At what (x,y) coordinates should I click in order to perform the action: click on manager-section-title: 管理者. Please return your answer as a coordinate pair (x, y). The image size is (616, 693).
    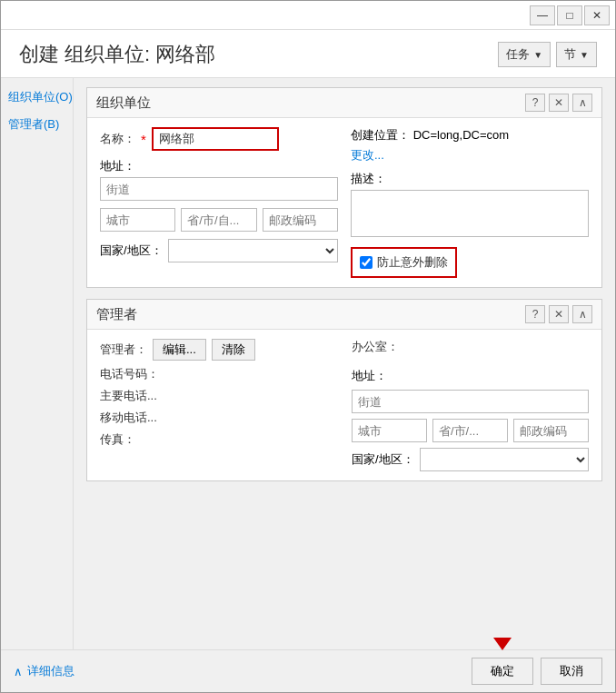
    Looking at the image, I should click on (116, 314).